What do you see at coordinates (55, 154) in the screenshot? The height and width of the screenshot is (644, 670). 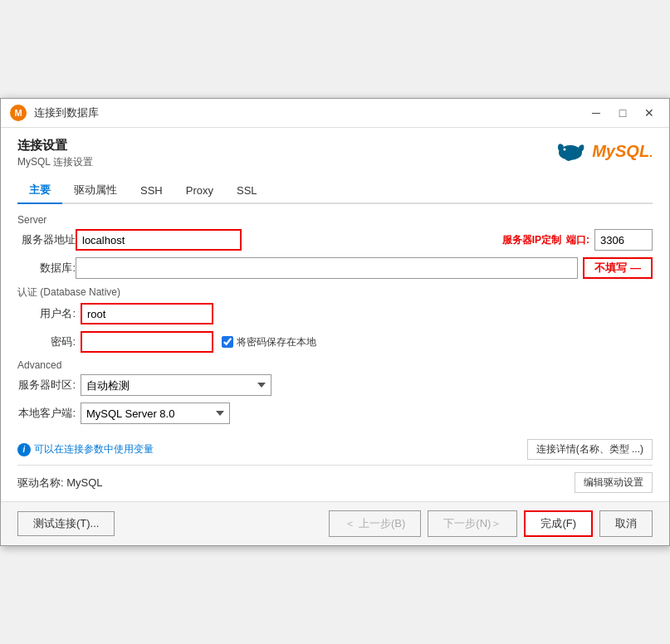 I see `header-left: 连接设置 MySQL 连接设置` at bounding box center [55, 154].